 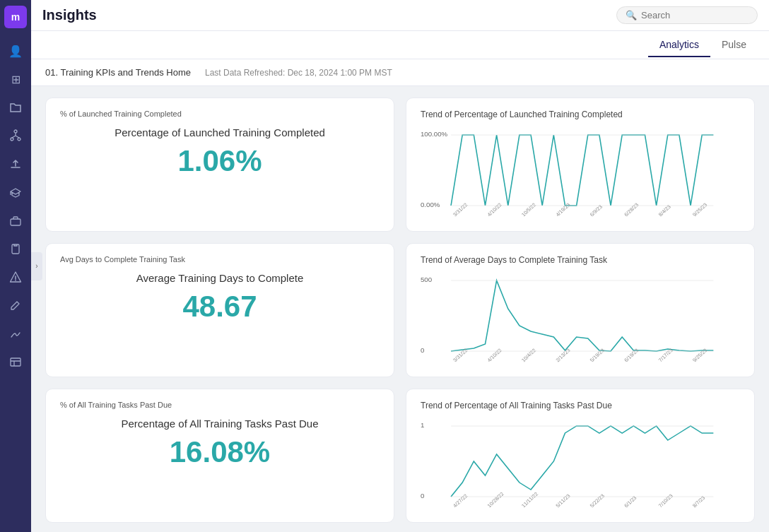 What do you see at coordinates (423, 425) in the screenshot?
I see `svg-text: 1` at bounding box center [423, 425].